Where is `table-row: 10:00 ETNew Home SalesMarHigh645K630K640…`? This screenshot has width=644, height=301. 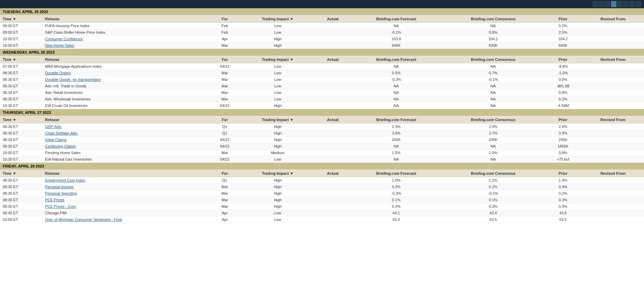 table-row: 10:00 ETNew Home SalesMarHigh645K630K640… is located at coordinates (322, 45).